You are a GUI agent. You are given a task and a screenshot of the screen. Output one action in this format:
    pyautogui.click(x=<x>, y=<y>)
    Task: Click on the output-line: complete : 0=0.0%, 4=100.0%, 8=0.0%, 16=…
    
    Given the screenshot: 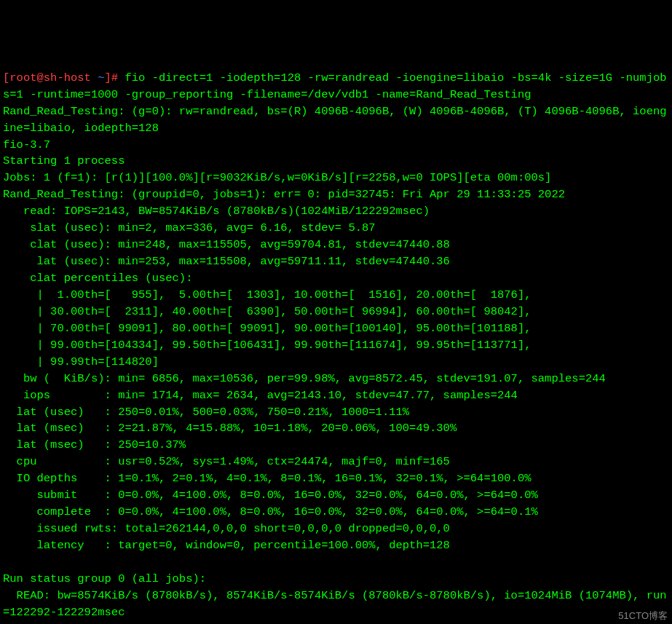 What is the action you would take?
    pyautogui.click(x=271, y=512)
    